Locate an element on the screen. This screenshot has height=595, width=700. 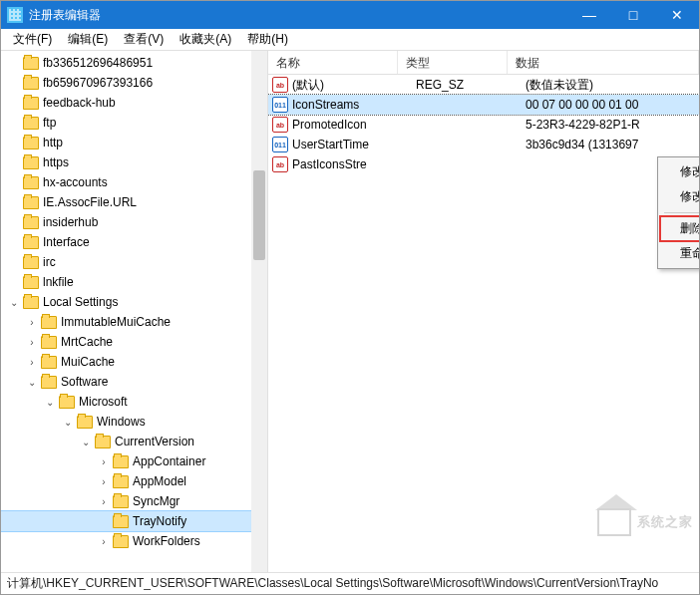
list-row: ab(默认)REG_SZ(数值未设置) is located at coordinates (484, 85).